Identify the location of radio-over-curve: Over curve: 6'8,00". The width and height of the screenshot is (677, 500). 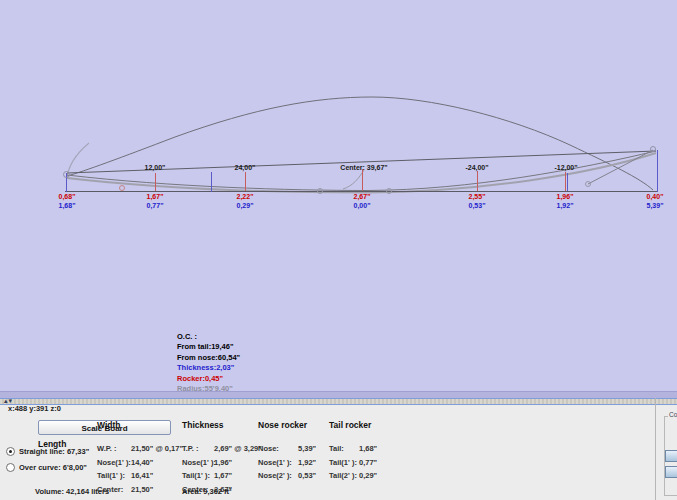
(46, 468).